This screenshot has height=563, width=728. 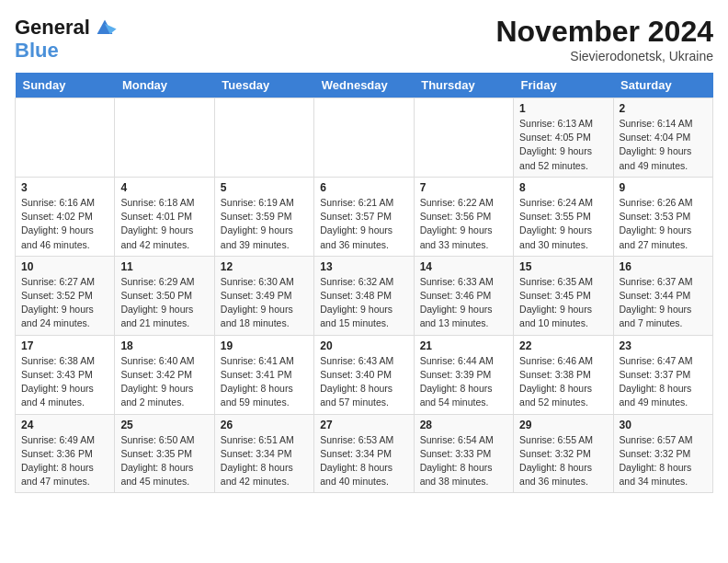 I want to click on day-info: Sunrise: 6:18 AM Sunset: 4:01 PM Dayligh…, so click(x=164, y=224).